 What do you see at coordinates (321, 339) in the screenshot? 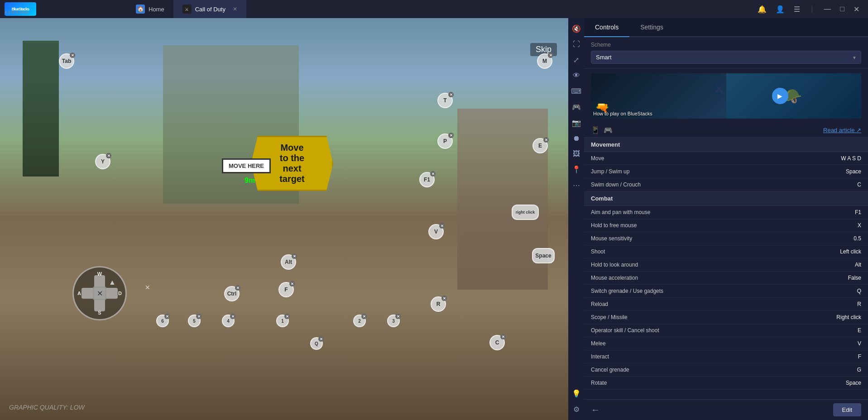
I see `key-q-close: ✕` at bounding box center [321, 339].